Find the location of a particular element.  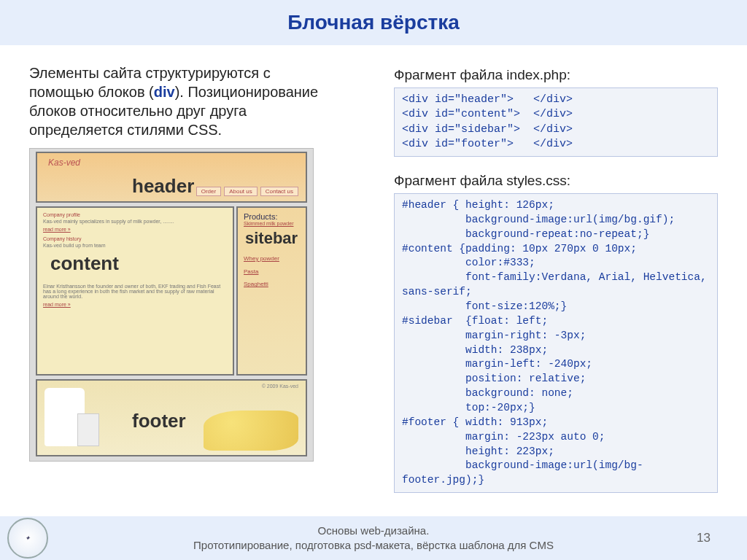

pasta-icon is located at coordinates (251, 430).